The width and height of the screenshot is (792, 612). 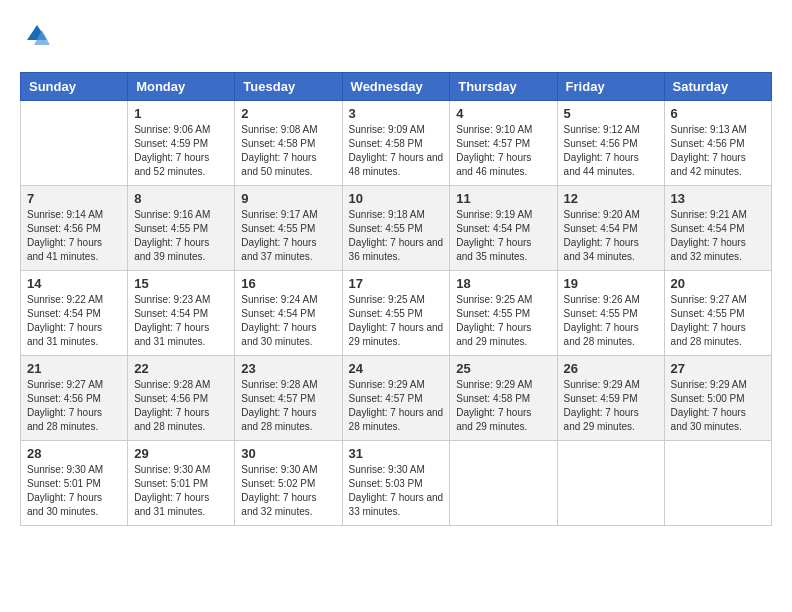 What do you see at coordinates (181, 368) in the screenshot?
I see `day-number: 22` at bounding box center [181, 368].